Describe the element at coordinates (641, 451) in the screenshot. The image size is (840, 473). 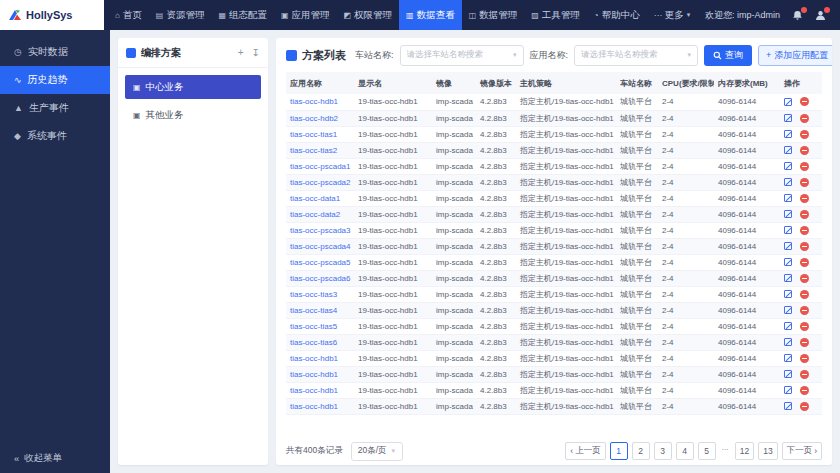
I see `page-button-2: 2` at that location.